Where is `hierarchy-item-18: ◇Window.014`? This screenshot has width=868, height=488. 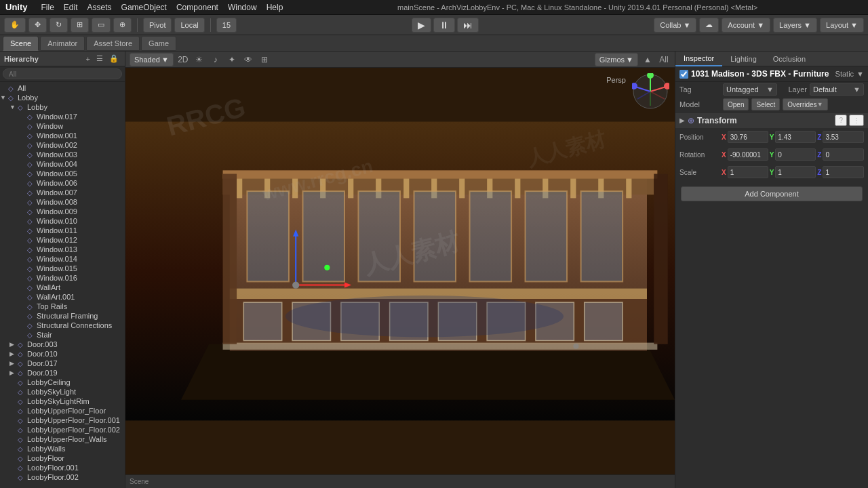
hierarchy-item-18: ◇Window.014 is located at coordinates (62, 259).